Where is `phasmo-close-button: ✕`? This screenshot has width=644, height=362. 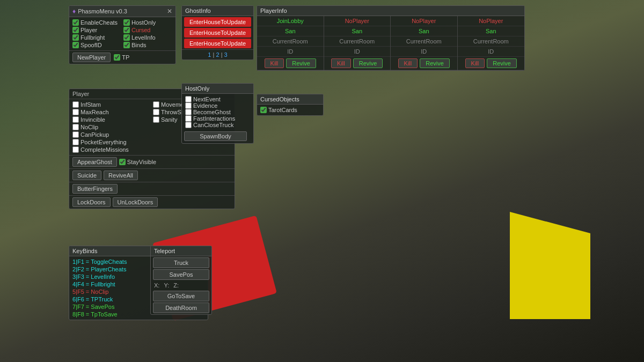 phasmo-close-button: ✕ is located at coordinates (170, 11).